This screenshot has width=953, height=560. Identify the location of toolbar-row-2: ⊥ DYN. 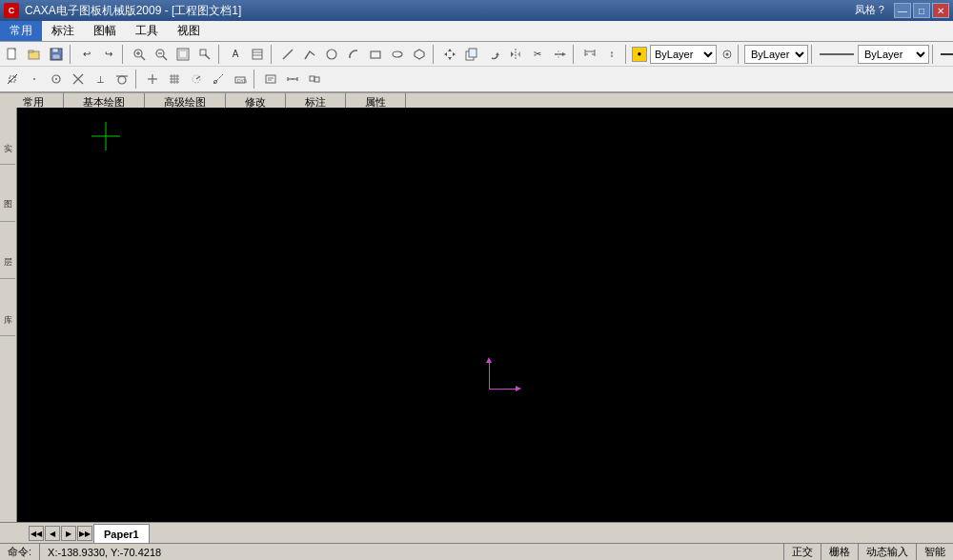
(476, 79).